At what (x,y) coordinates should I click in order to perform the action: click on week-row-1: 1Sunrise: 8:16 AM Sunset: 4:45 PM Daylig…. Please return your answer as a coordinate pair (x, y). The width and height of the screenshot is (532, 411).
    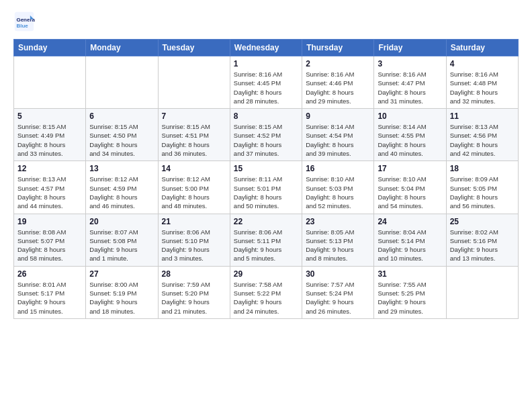
    Looking at the image, I should click on (266, 83).